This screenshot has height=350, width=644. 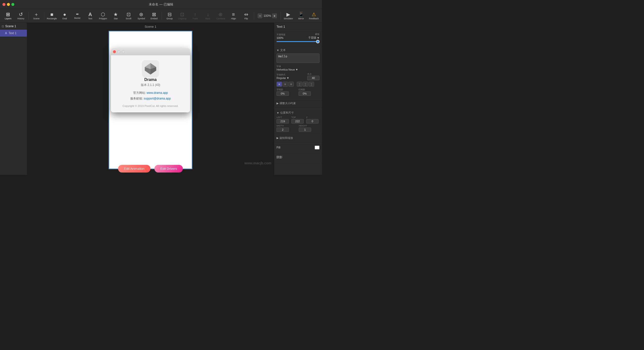 What do you see at coordinates (150, 80) in the screenshot?
I see `about-dialog: Drama 版本 2.1.1 (43) 官方网站: www.drama.app …` at bounding box center [150, 80].